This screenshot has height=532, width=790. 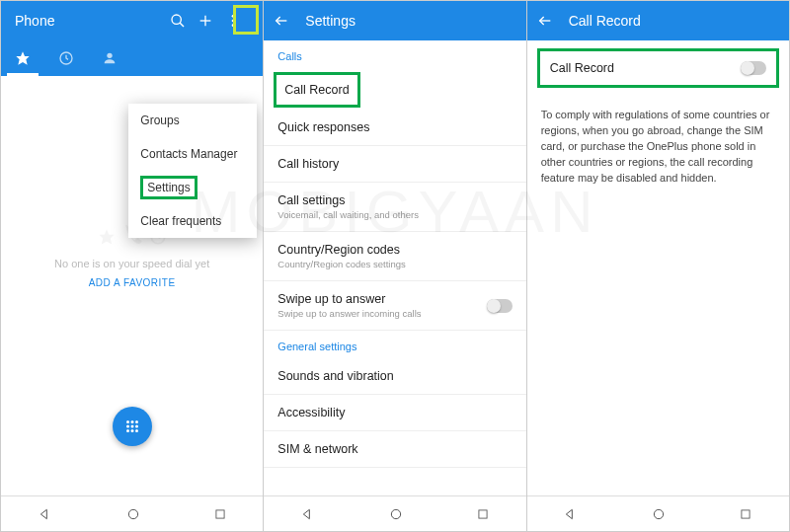 I want to click on tab-contacts, so click(x=110, y=58).